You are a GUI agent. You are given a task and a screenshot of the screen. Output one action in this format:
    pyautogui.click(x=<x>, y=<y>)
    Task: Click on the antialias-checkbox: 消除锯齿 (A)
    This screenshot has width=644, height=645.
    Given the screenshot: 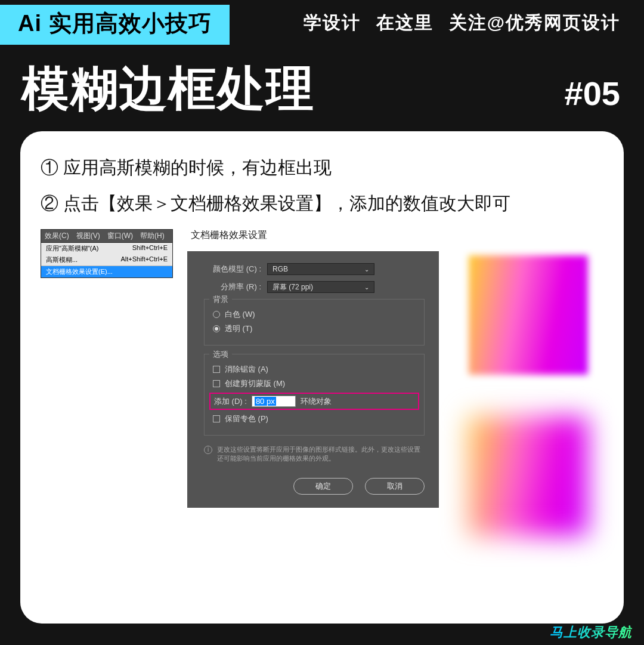 What is the action you would take?
    pyautogui.click(x=314, y=369)
    